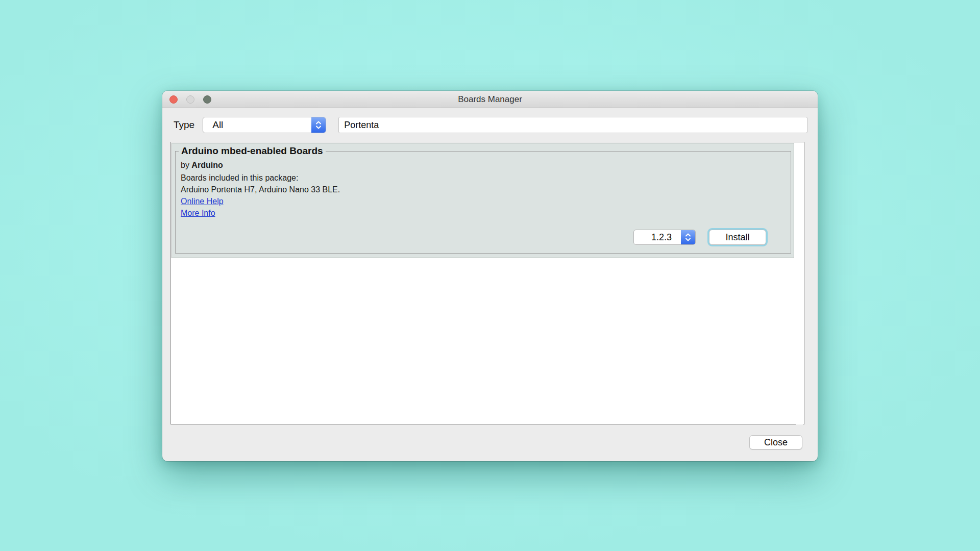 The height and width of the screenshot is (551, 980). What do you see at coordinates (483, 201) in the screenshot?
I see `board-list-item: Arduino mbed-enabled Boards by Arduino B…` at bounding box center [483, 201].